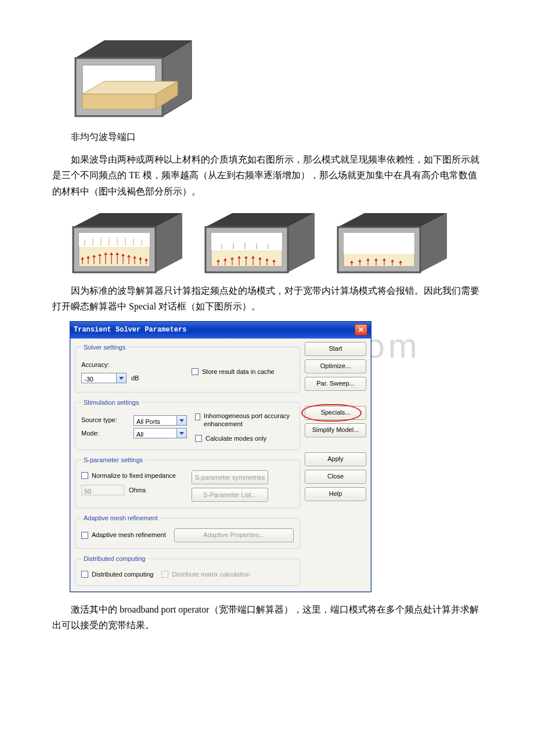 This screenshot has height=756, width=534. What do you see at coordinates (132, 476) in the screenshot?
I see `normalize-impedance-checkbox: Normalize to fixed impedance` at bounding box center [132, 476].